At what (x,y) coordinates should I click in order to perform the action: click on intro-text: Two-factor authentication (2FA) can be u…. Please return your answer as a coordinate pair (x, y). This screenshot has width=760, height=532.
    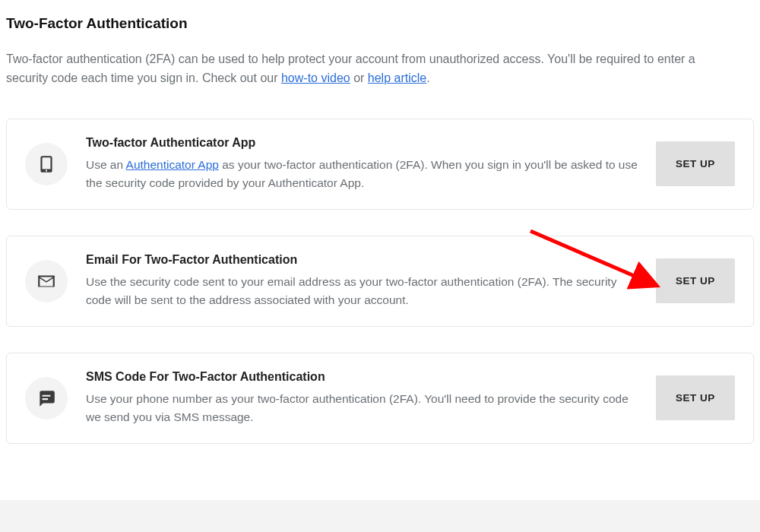
    Looking at the image, I should click on (372, 62).